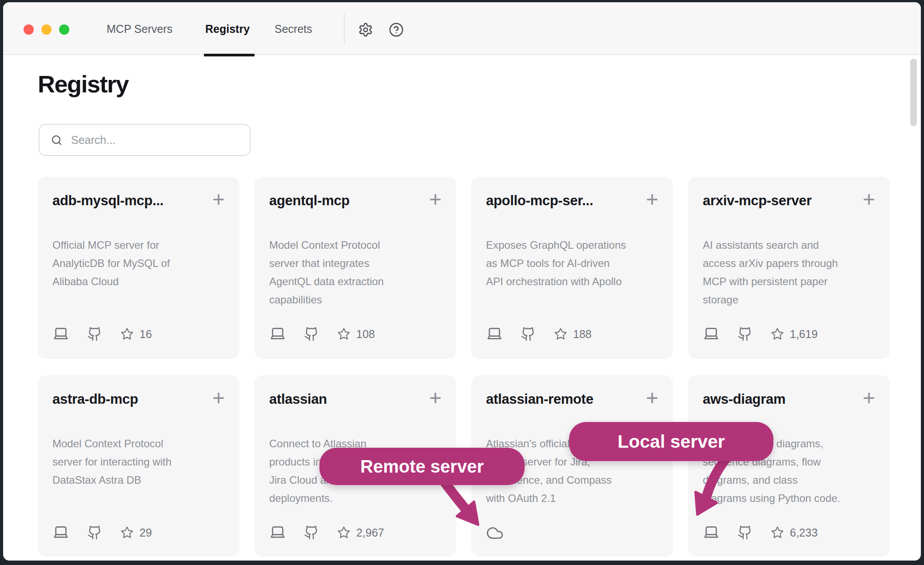 This screenshot has height=565, width=924. What do you see at coordinates (671, 442) in the screenshot?
I see `local-server-callout: Local server` at bounding box center [671, 442].